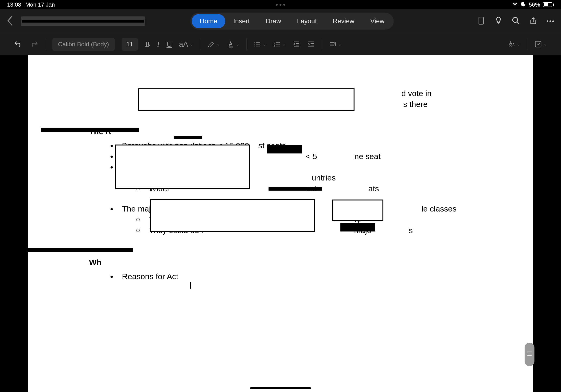 The height and width of the screenshot is (392, 561). What do you see at coordinates (550, 21) in the screenshot?
I see `more-icon` at bounding box center [550, 21].